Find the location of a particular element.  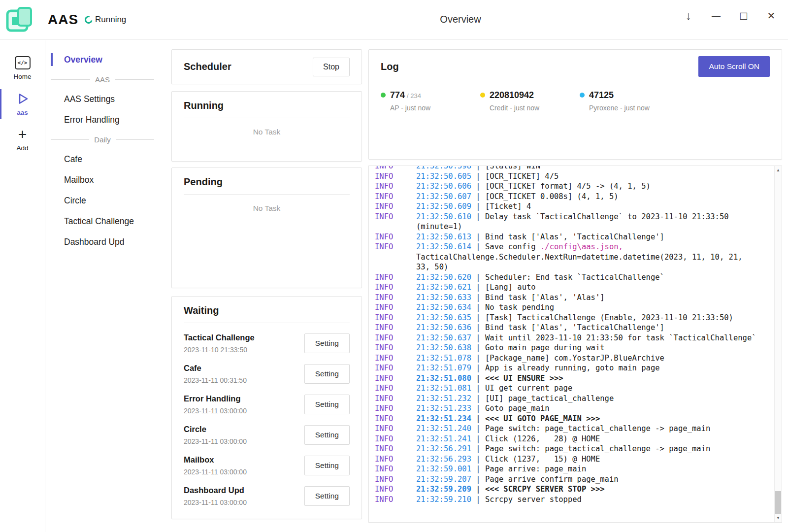

maximize-icon: □ is located at coordinates (744, 16).